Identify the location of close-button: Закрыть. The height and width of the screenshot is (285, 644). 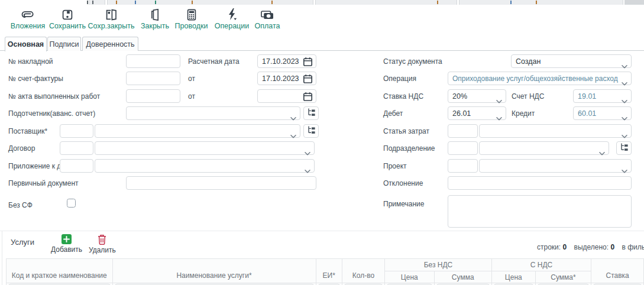
(155, 19).